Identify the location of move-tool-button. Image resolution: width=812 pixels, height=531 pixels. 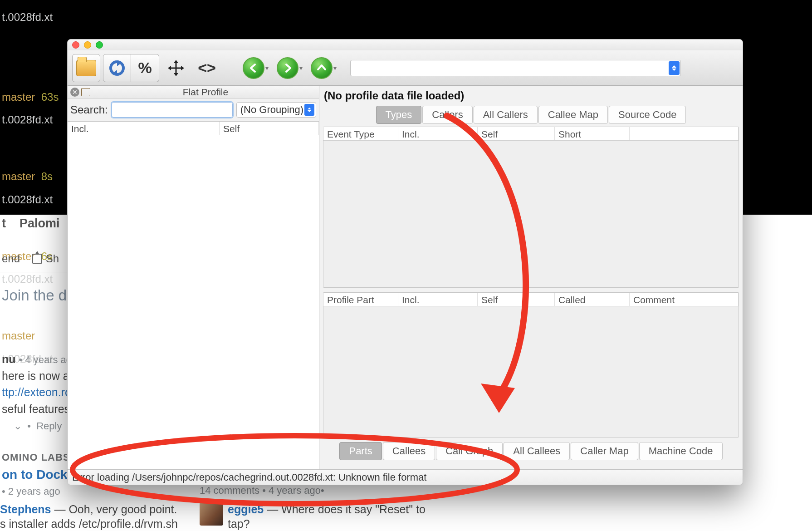
(176, 68).